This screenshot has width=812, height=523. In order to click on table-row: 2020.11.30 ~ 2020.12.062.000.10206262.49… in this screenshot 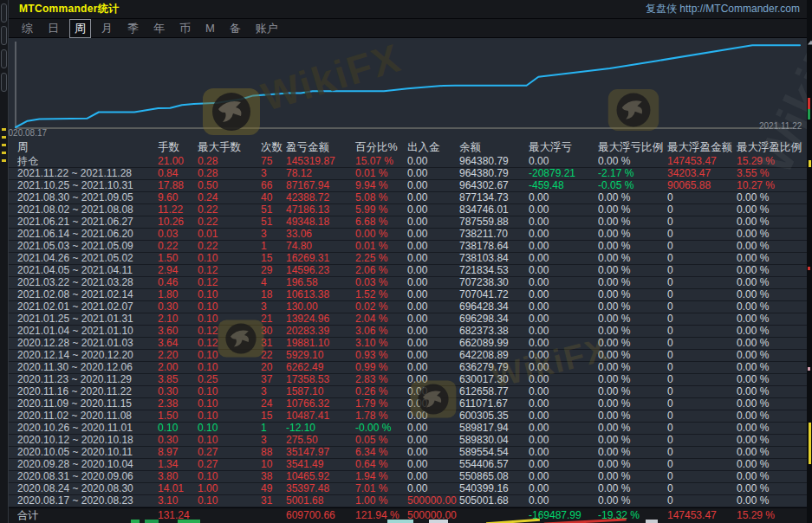, I will do `click(408, 368)`.